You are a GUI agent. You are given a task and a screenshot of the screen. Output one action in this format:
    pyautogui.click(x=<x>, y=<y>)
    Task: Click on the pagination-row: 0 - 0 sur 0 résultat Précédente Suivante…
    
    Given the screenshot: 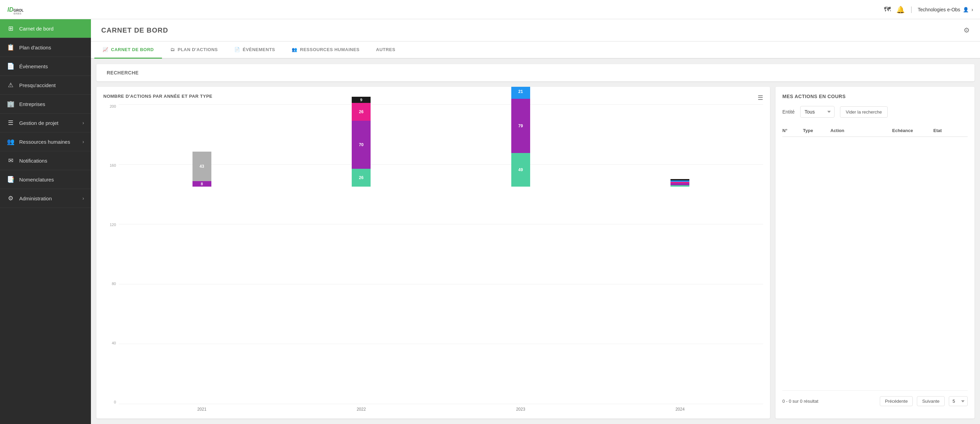 What is the action you would take?
    pyautogui.click(x=875, y=401)
    